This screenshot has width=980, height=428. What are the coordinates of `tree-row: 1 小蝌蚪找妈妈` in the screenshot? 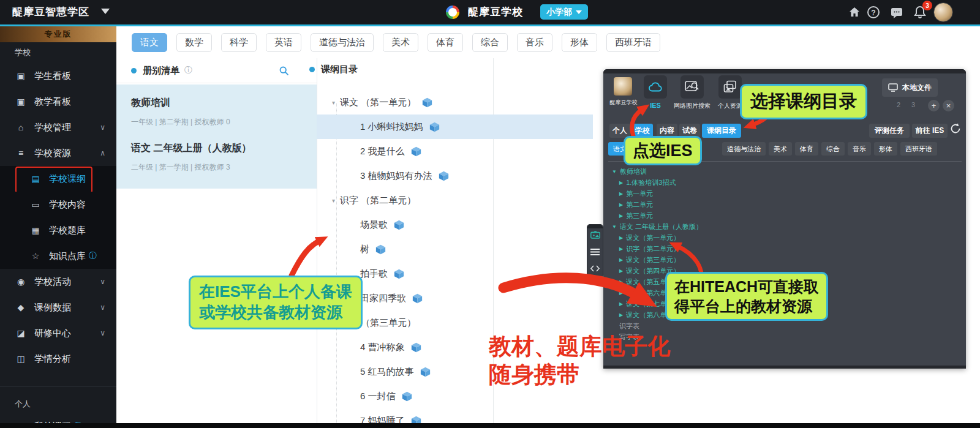 It's located at (454, 127).